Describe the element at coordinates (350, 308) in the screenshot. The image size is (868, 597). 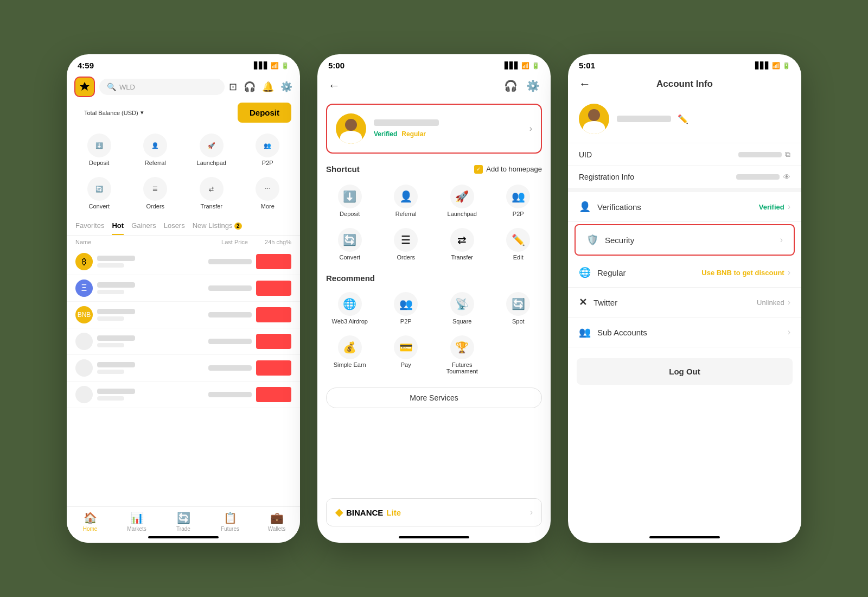
I see `rec-web3-airdrop: 🌐 Web3 Airdrop` at that location.